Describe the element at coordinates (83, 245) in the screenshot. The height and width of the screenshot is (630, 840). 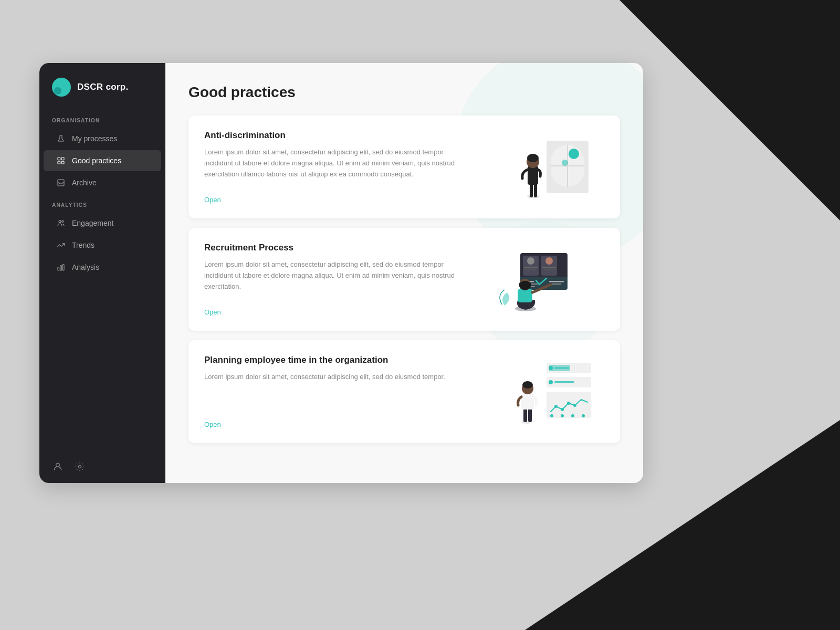
I see `sidebar-item-label: Trends` at that location.